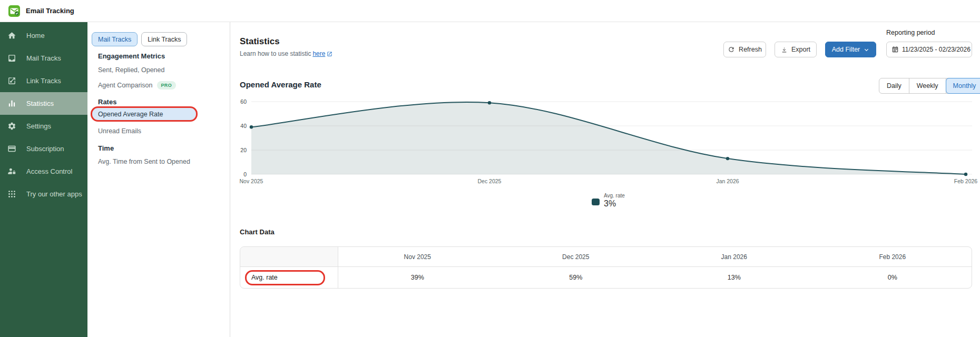 The width and height of the screenshot is (980, 337). Describe the element at coordinates (45, 148) in the screenshot. I see `sidebar-item-label: Subscription` at that location.